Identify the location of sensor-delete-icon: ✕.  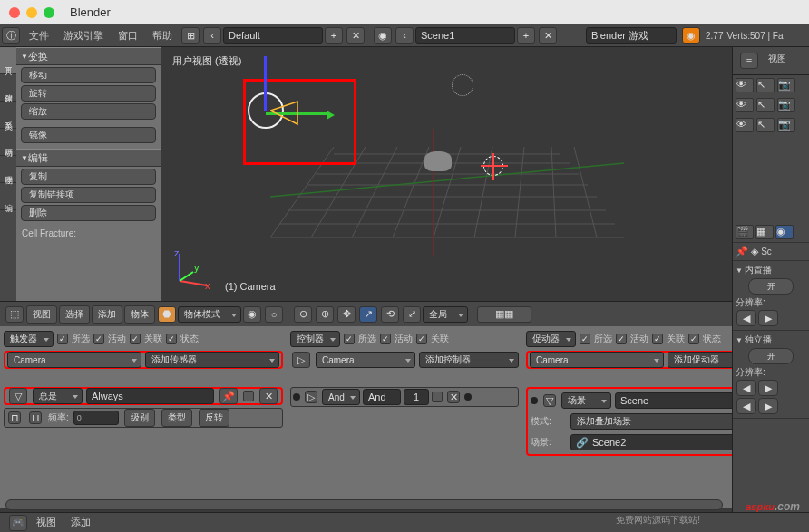
(268, 396).